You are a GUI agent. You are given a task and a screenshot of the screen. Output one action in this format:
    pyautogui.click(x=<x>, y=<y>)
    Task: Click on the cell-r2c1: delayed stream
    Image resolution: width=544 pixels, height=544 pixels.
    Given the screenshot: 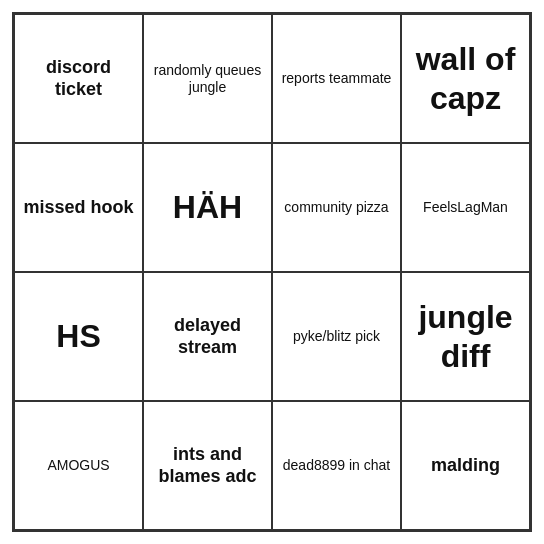 What is the action you would take?
    pyautogui.click(x=208, y=336)
    